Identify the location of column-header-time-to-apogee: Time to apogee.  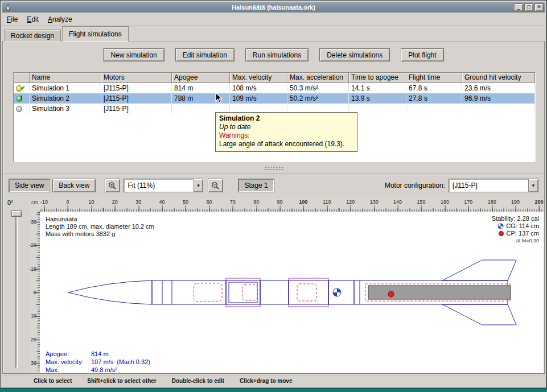
(378, 78).